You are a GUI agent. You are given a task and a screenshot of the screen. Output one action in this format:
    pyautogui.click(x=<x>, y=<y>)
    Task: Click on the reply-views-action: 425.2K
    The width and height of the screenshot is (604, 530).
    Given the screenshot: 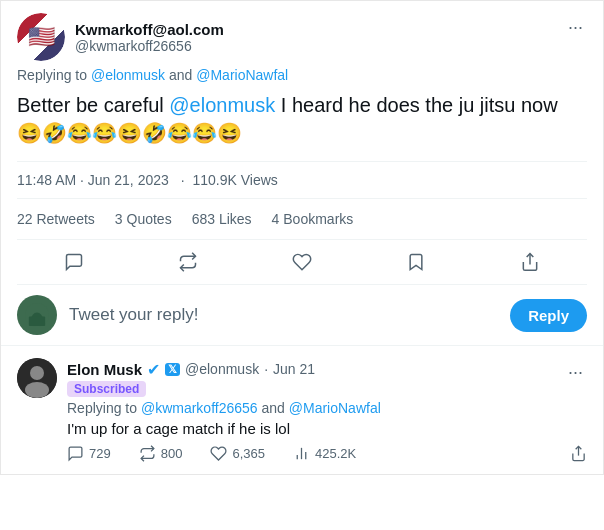 What is the action you would take?
    pyautogui.click(x=324, y=454)
    